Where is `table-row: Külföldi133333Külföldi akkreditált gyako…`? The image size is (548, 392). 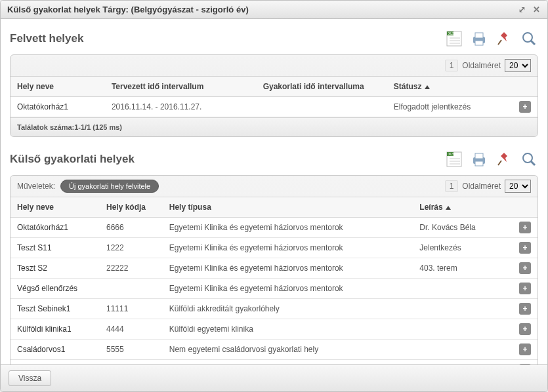 table-row: Külföldi133333Külföldi akkreditált gyako… is located at coordinates (274, 363).